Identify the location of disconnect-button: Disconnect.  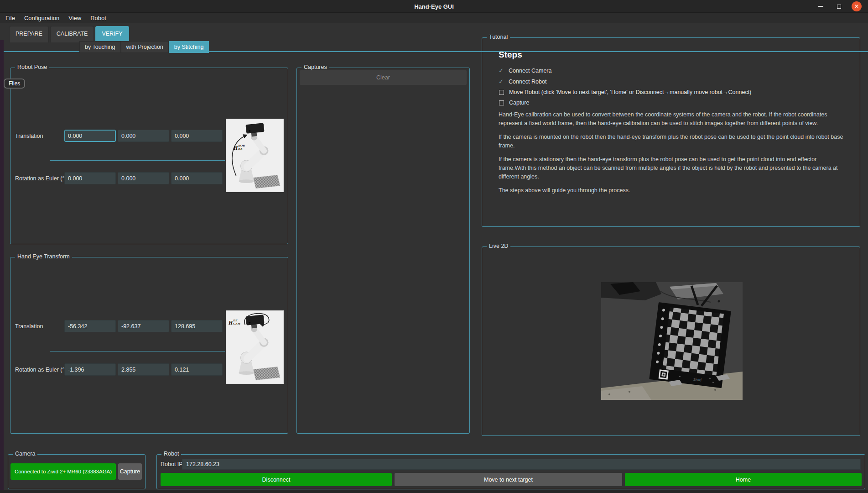
(276, 479).